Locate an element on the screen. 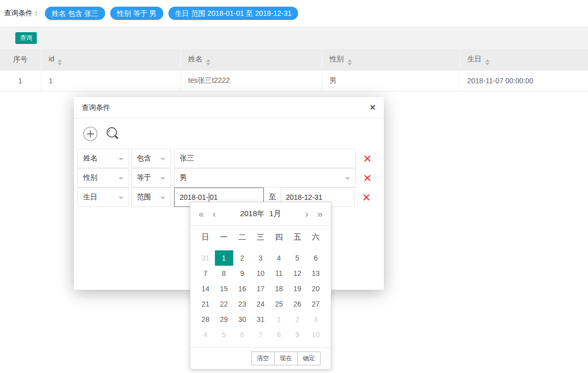 The image size is (588, 373). calendar-day: 17 is located at coordinates (261, 289).